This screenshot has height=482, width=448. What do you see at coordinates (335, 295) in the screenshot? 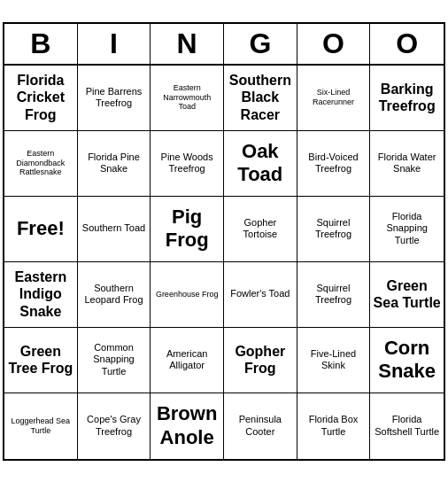
I see `cell-22: Squirrel Treefrog` at bounding box center [335, 295].